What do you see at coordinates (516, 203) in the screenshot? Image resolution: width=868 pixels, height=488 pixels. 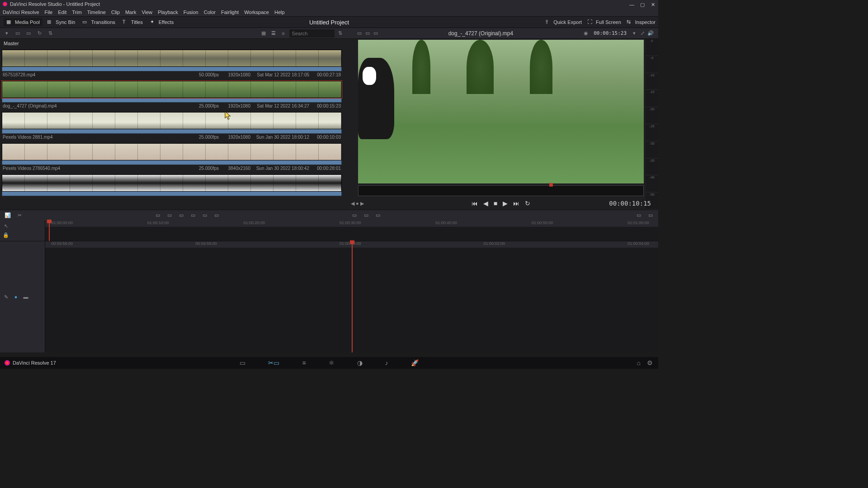 I see `jump-end-button: ⏭` at bounding box center [516, 203].